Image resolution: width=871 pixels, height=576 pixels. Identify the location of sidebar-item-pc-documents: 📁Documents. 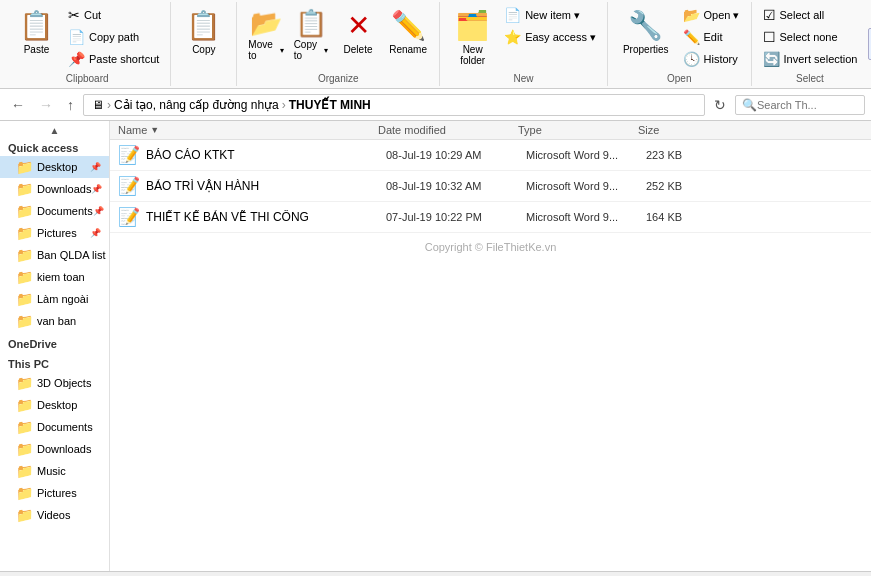
(54, 427).